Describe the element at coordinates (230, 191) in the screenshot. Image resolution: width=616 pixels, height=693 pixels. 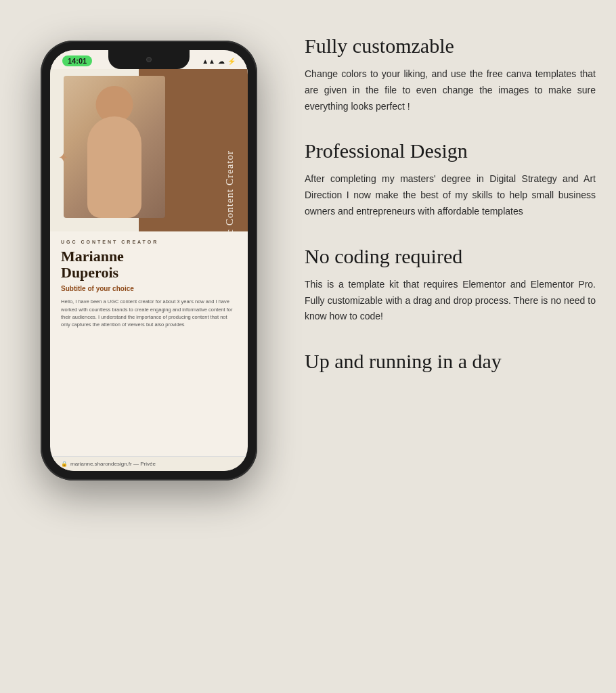
I see `hero-diagonal-text: Ugc Content Creator` at that location.